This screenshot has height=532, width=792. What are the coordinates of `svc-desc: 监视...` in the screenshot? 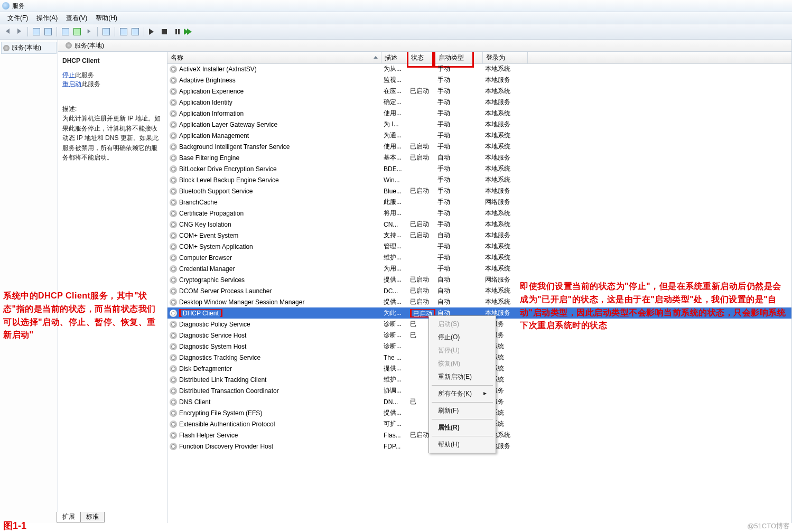 It's located at (397, 80).